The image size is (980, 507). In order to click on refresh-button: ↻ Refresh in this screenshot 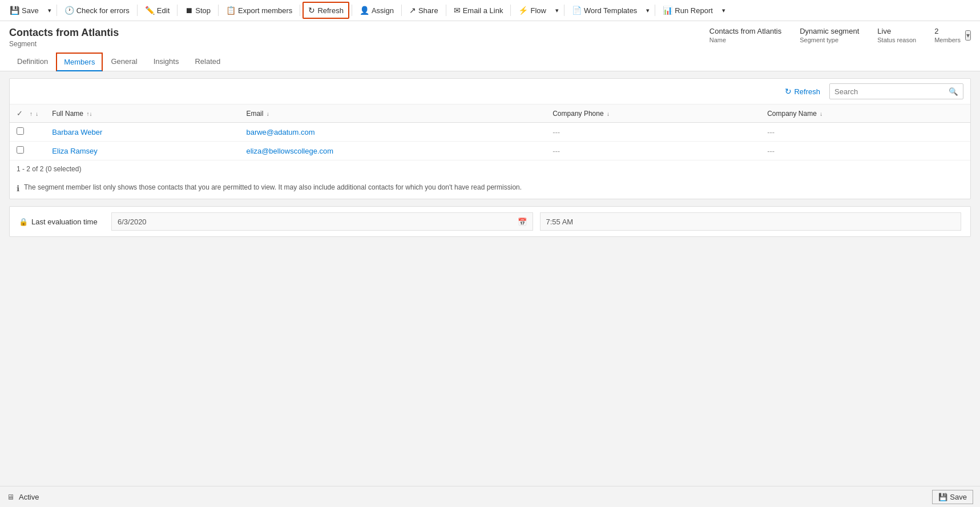, I will do `click(326, 10)`.